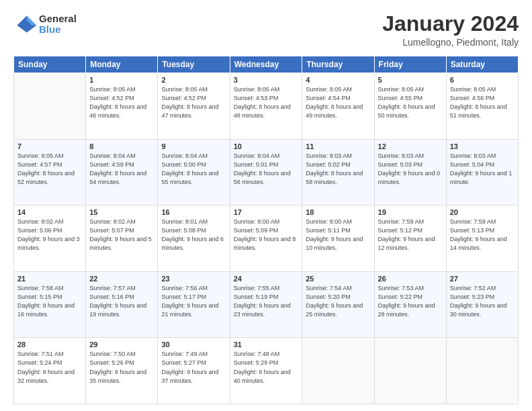  I want to click on day-info: Sunrise: 8:04 AMSunset: 4:59 PMDaylight:…, so click(122, 169).